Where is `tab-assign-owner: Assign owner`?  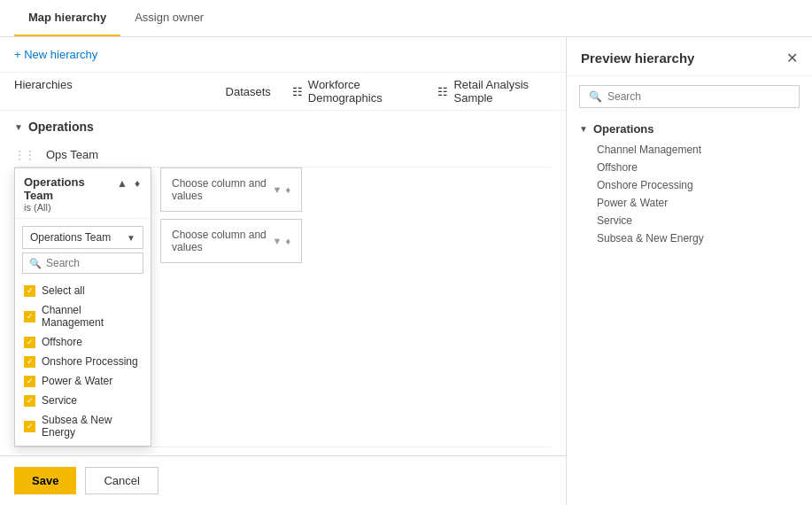 tab-assign-owner: Assign owner is located at coordinates (169, 18).